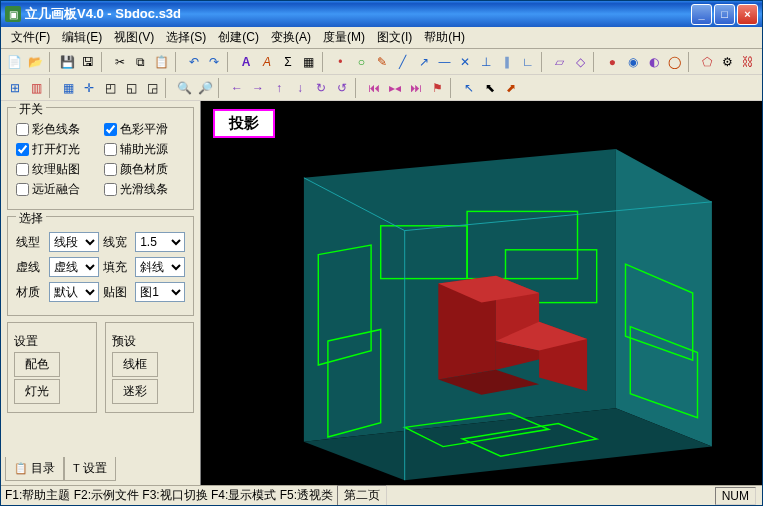  What do you see at coordinates (88, 62) in the screenshot?
I see `save-as-icon: 🖫` at bounding box center [88, 62].